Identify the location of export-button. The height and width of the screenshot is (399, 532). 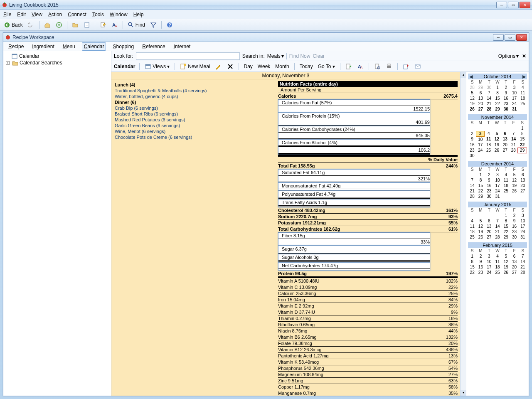
(406, 66).